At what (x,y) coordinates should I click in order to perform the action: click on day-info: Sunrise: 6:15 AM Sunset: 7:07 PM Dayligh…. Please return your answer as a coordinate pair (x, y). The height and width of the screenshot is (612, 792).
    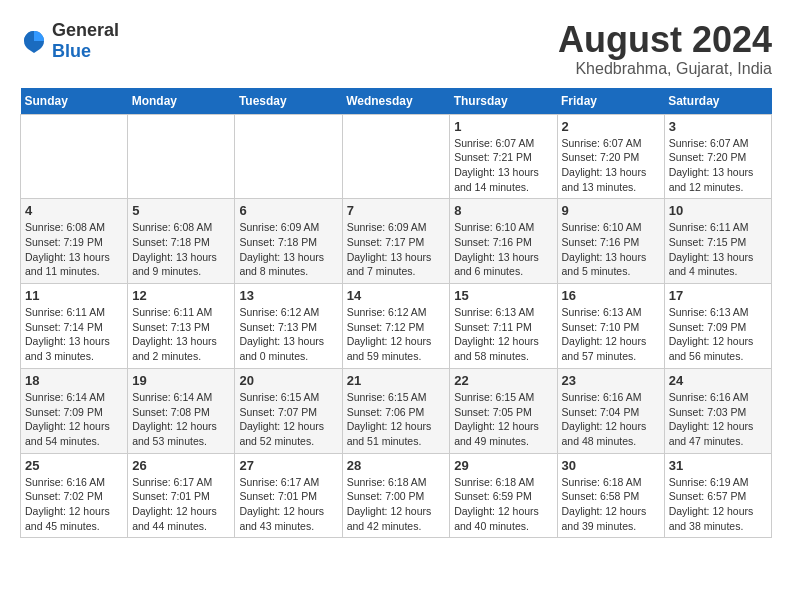
    Looking at the image, I should click on (288, 420).